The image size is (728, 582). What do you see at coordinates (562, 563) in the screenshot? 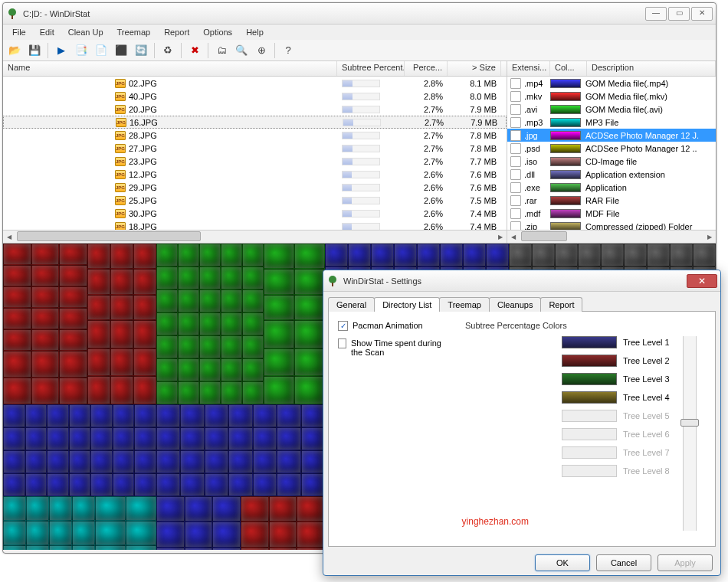
I see `ok-button: OK` at bounding box center [562, 563].